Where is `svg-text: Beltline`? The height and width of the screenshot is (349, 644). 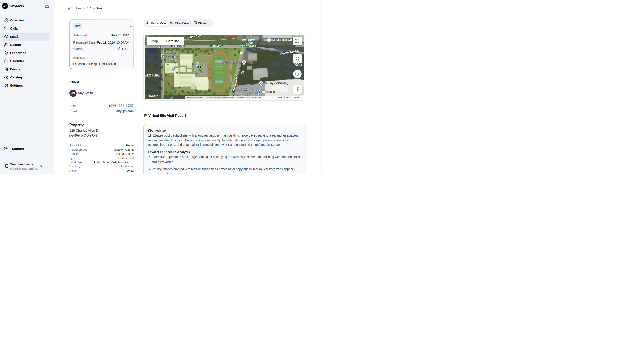
svg-text: Beltline is located at coordinates (248, 43).